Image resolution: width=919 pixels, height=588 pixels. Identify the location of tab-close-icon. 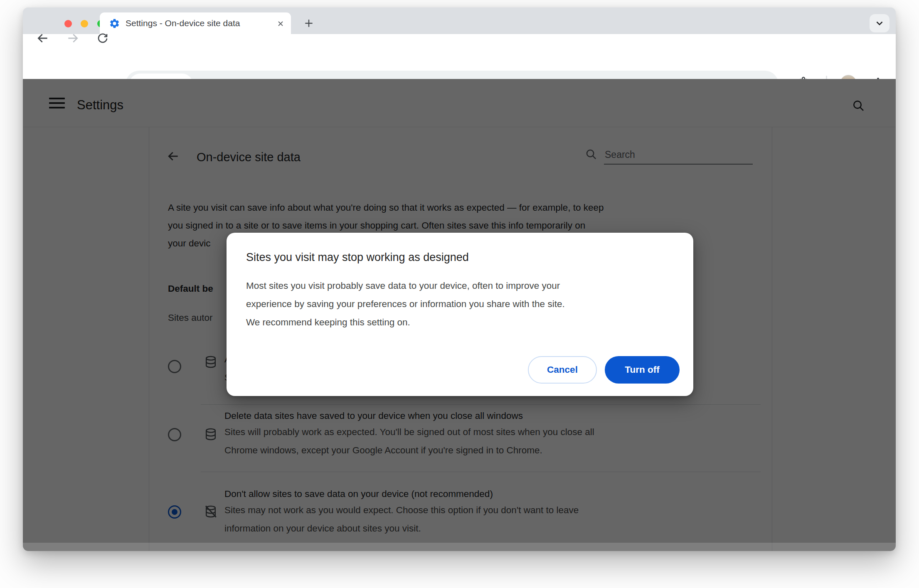
(281, 24).